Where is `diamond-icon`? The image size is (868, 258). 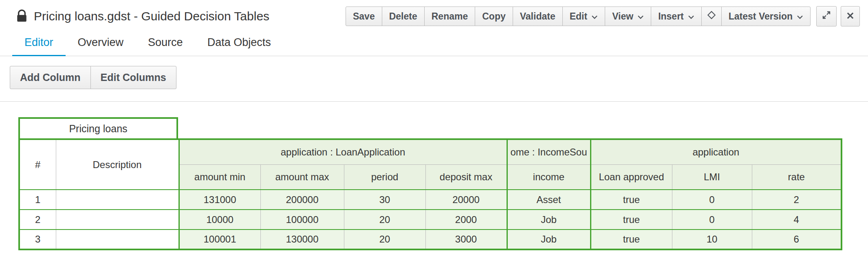 diamond-icon is located at coordinates (712, 16).